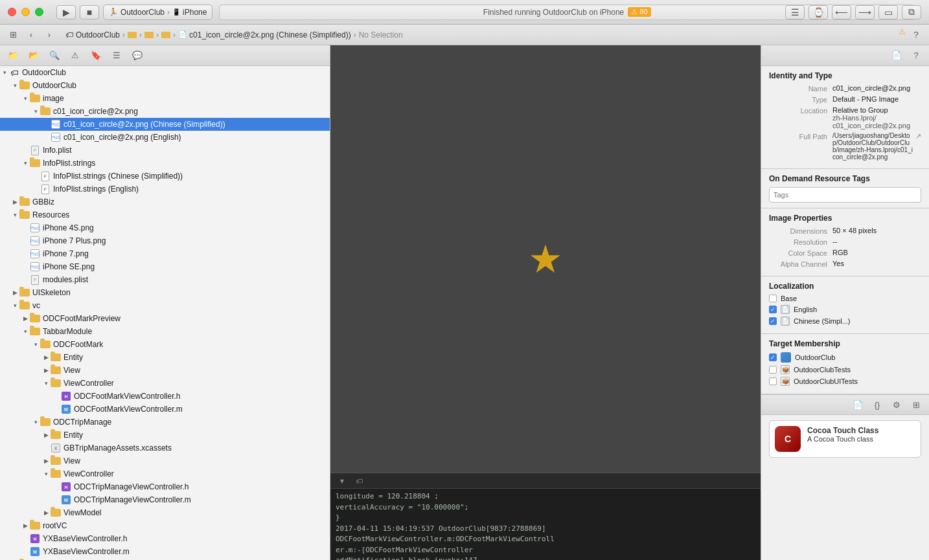 The width and height of the screenshot is (929, 560). I want to click on tree-item-odcfootmarkpreview: ▶ODCFootMarkPreview, so click(165, 319).